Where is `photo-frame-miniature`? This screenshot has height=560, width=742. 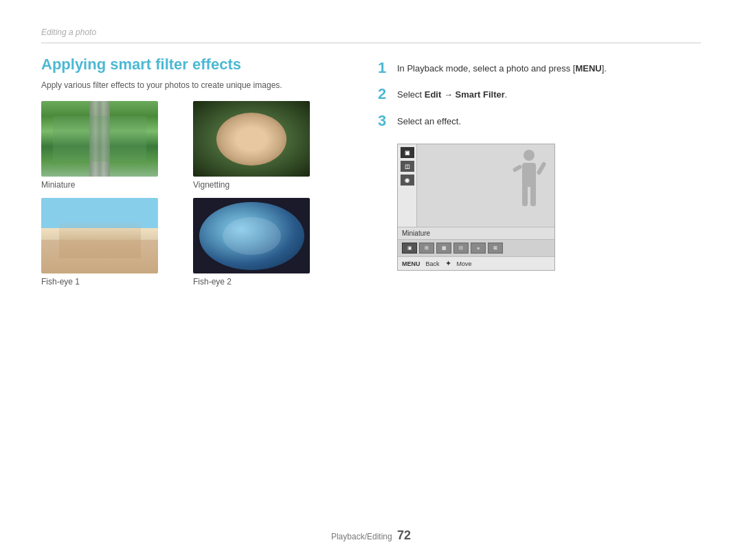
photo-frame-miniature is located at coordinates (100, 139).